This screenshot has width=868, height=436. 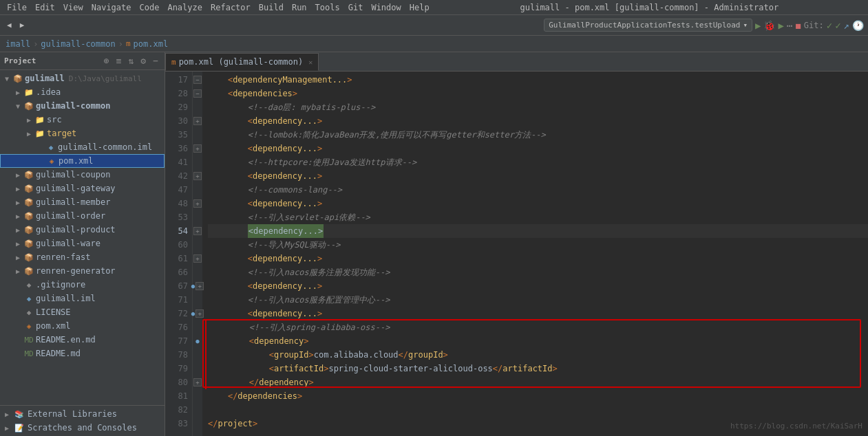 What do you see at coordinates (83, 175) in the screenshot?
I see `tree-item-coupon: ▶ 📦 gulimall-coupon` at bounding box center [83, 175].